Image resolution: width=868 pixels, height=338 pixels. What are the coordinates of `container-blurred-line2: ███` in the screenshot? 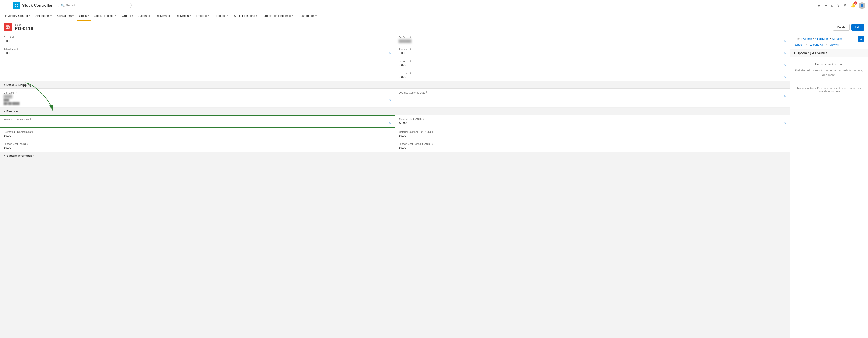 It's located at (6, 100).